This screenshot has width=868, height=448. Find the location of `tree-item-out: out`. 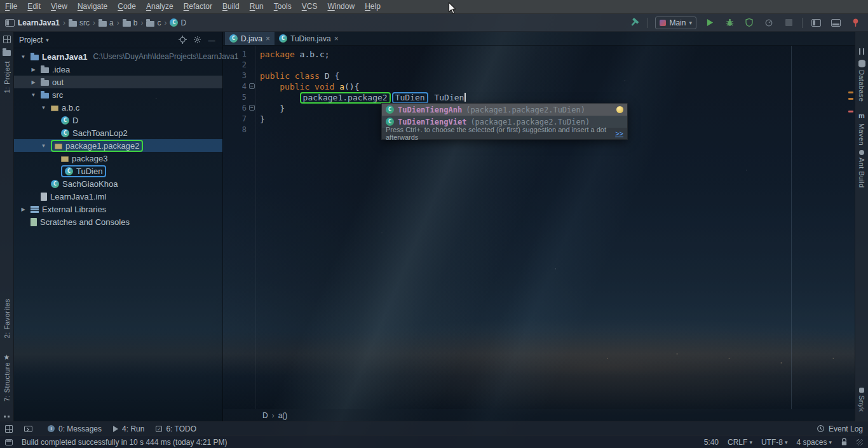

tree-item-out: out is located at coordinates (118, 82).